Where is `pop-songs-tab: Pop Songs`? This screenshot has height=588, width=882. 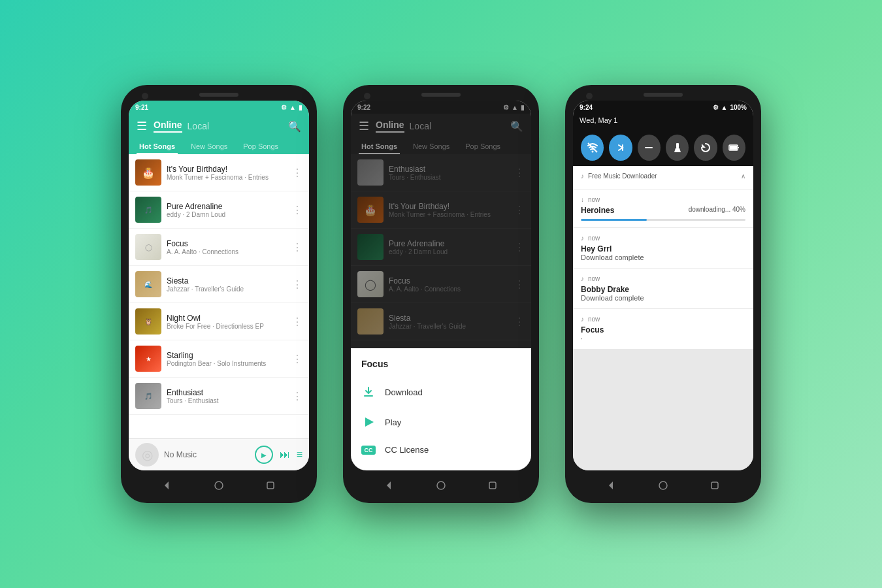
pop-songs-tab: Pop Songs is located at coordinates (261, 146).